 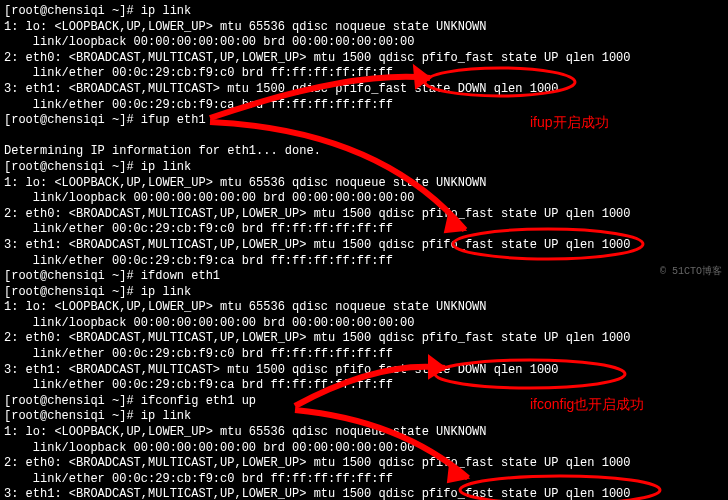 What do you see at coordinates (691, 272) in the screenshot?
I see `watermark: © 51CTO博客` at bounding box center [691, 272].